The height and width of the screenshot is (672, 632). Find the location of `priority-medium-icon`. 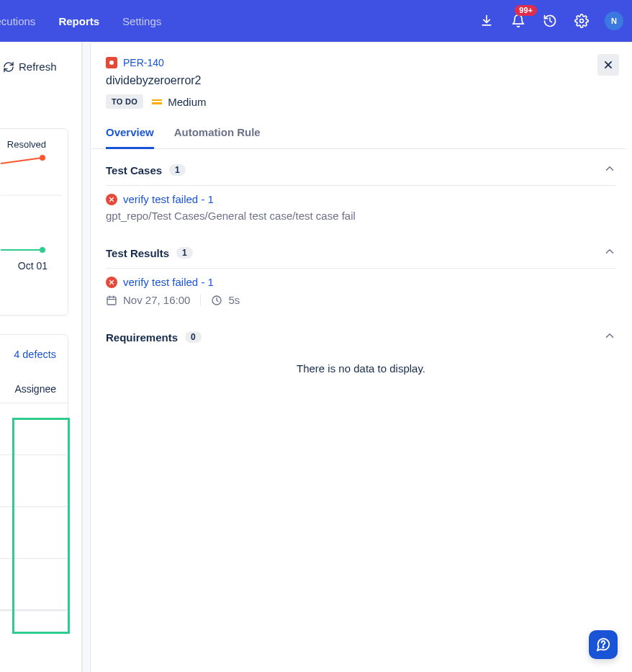

priority-medium-icon is located at coordinates (157, 102).